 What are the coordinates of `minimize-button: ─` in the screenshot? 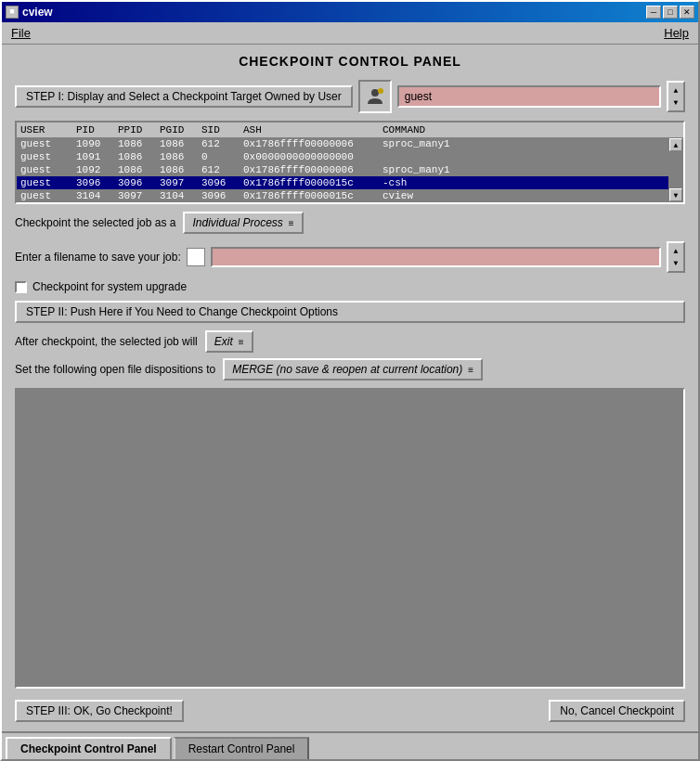 It's located at (654, 12).